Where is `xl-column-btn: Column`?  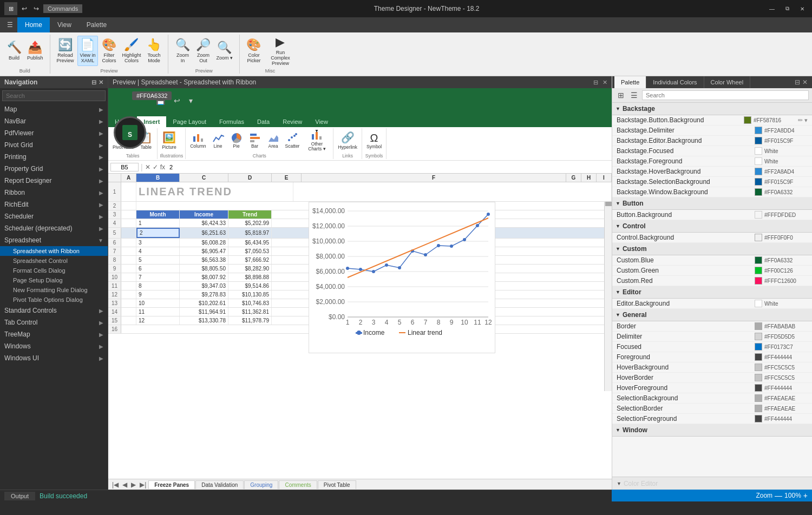
xl-column-btn: Column is located at coordinates (198, 141).